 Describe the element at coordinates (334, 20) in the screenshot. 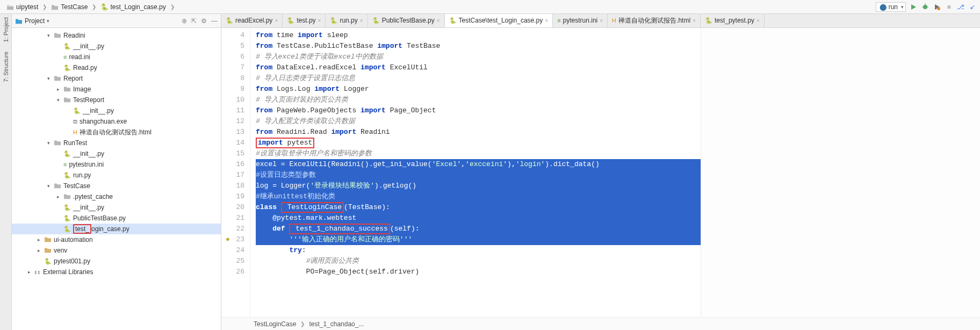

I see `py-icon: 🐍` at that location.